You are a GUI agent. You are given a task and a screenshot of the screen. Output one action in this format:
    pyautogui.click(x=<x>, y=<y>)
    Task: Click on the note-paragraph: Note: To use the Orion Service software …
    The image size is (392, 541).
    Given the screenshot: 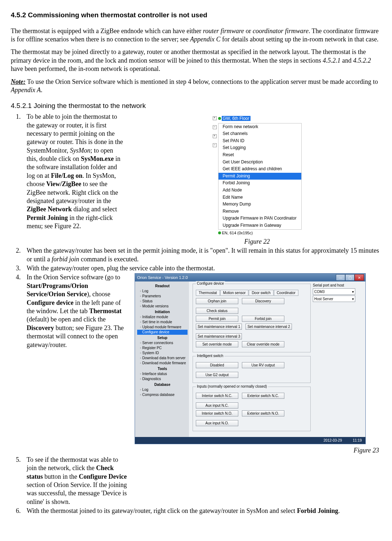 What is the action you would take?
    pyautogui.click(x=196, y=86)
    